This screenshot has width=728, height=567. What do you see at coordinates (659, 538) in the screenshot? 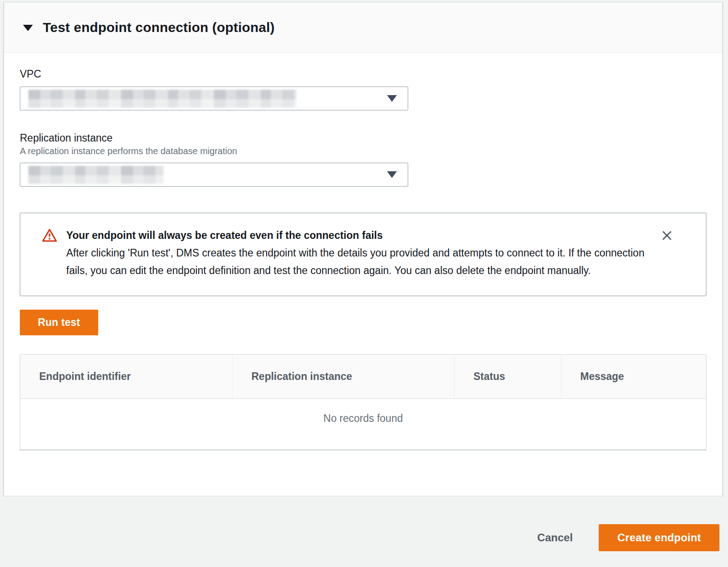
I see `create-endpoint-button: Create endpoint` at bounding box center [659, 538].